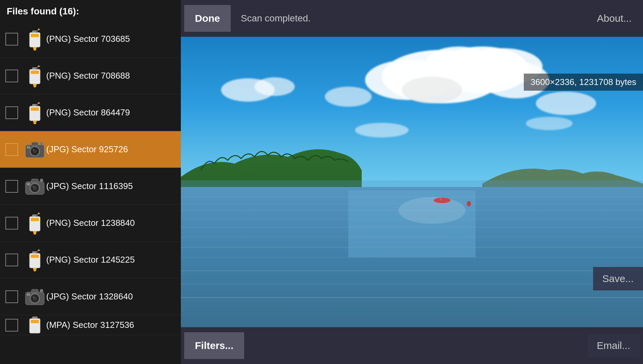 This screenshot has width=643, height=364. I want to click on file-name: (JPG) Sector 1116395, so click(90, 186).